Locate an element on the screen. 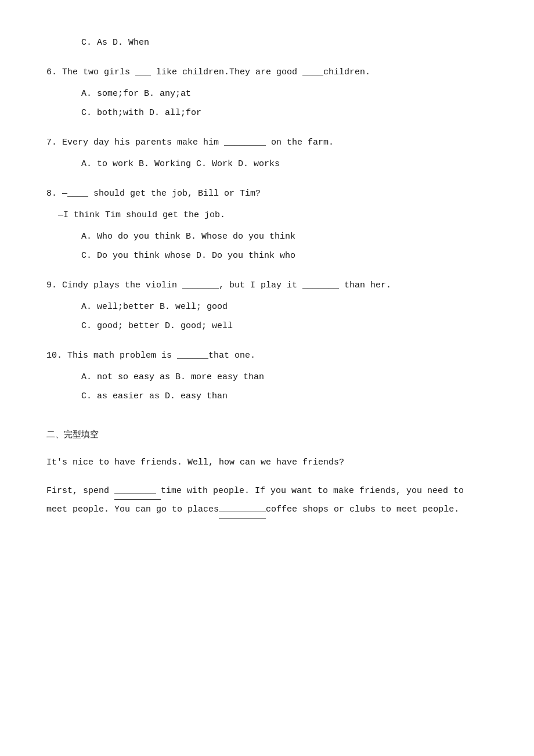 The image size is (534, 756). options-cd: C. As D. When is located at coordinates (267, 43).